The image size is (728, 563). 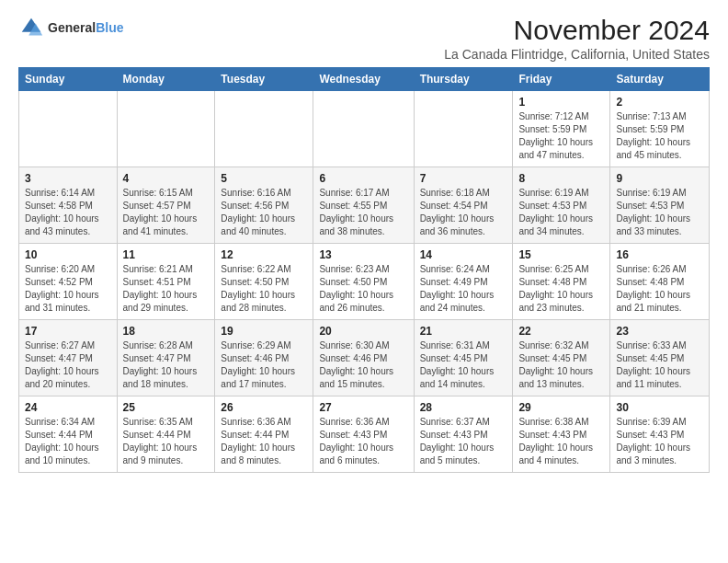 What do you see at coordinates (561, 442) in the screenshot?
I see `day-info: Sunrise: 6:38 AM Sunset: 4:43 PM Dayligh…` at bounding box center [561, 442].